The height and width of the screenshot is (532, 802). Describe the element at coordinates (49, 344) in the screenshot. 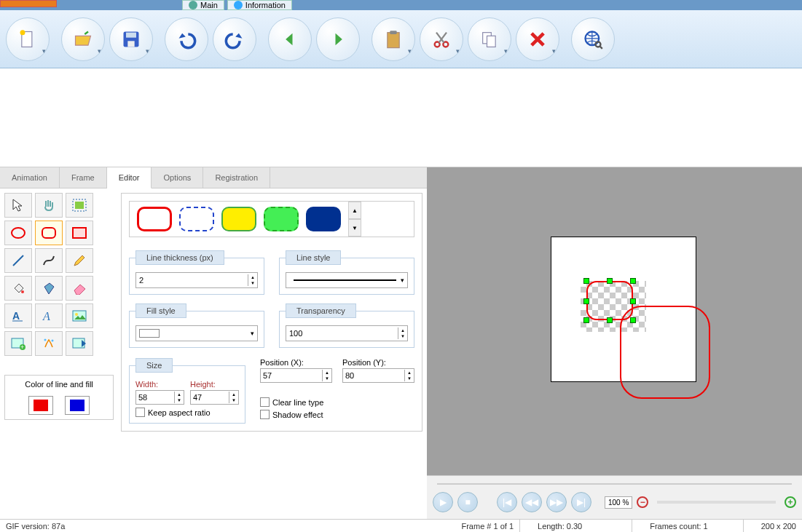

I see `tool-effects` at that location.